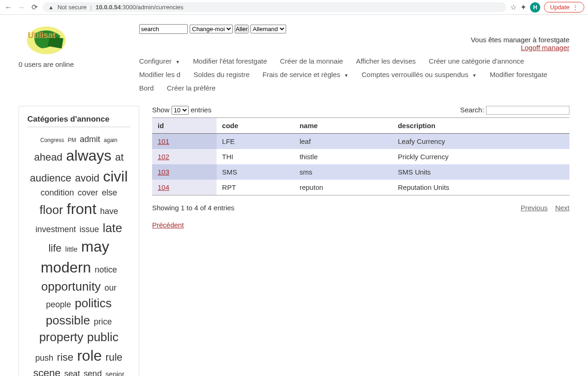  Describe the element at coordinates (115, 373) in the screenshot. I see `tag: senior` at that location.